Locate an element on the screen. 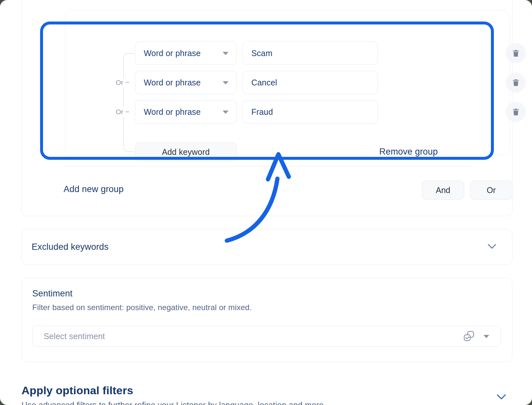  optional-filters-description: Use advanced filters to further refine y… is located at coordinates (173, 403).